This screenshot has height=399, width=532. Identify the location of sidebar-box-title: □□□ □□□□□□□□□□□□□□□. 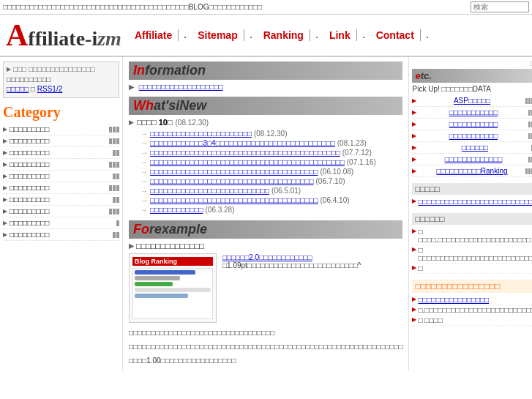
(61, 69).